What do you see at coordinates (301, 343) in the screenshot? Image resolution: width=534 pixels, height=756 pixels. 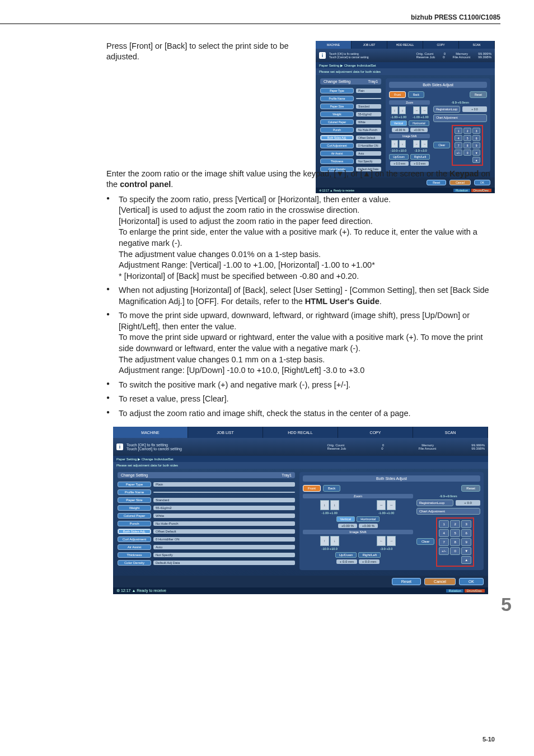 I see `bullet-3: To move the print side upward, downward,…` at bounding box center [301, 343].